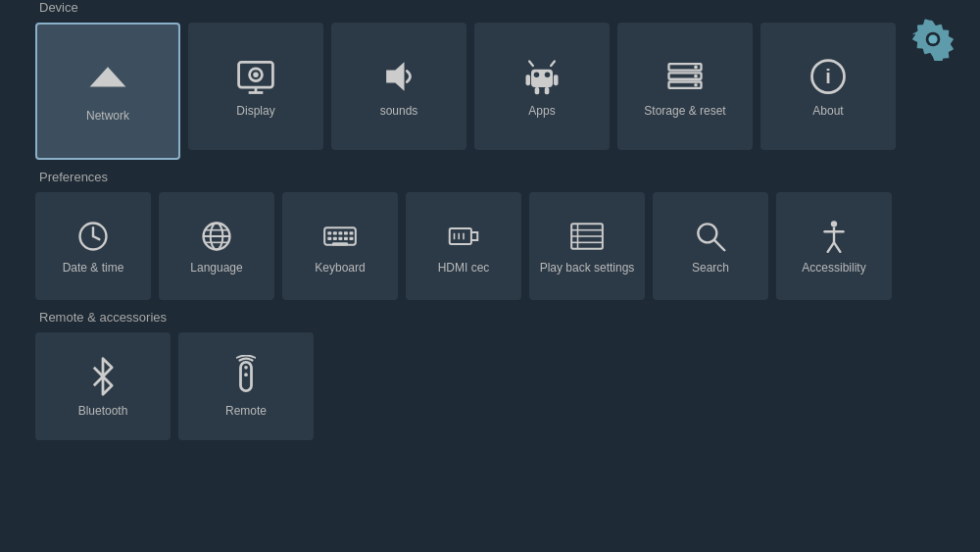 This screenshot has height=552, width=980. Describe the element at coordinates (834, 246) in the screenshot. I see `tile-accessibility: Accessibility` at that location.